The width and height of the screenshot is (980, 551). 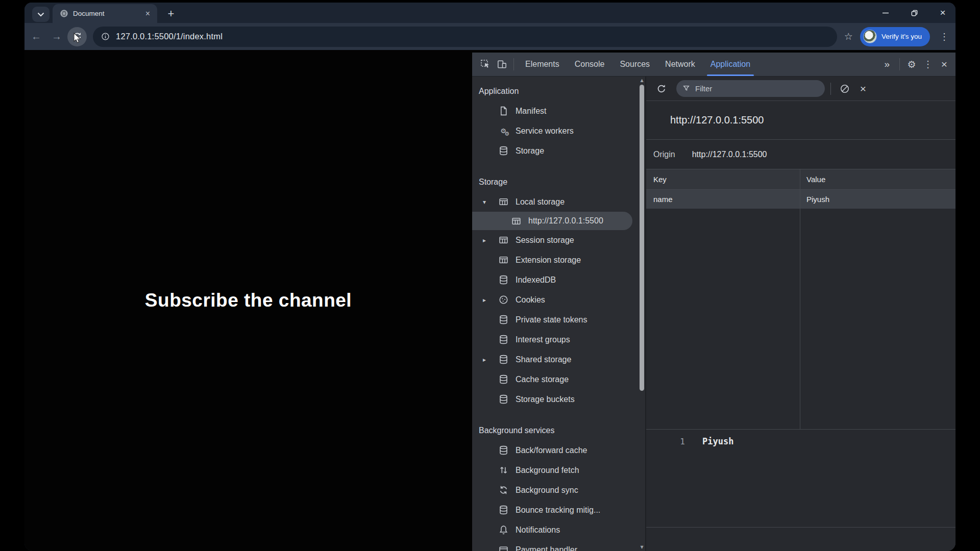 What do you see at coordinates (723, 180) in the screenshot?
I see `column-header-key: Key` at bounding box center [723, 180].